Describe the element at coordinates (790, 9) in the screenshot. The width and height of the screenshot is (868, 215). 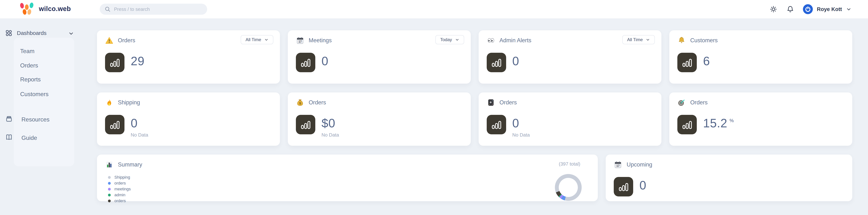
I see `notifications-button` at that location.